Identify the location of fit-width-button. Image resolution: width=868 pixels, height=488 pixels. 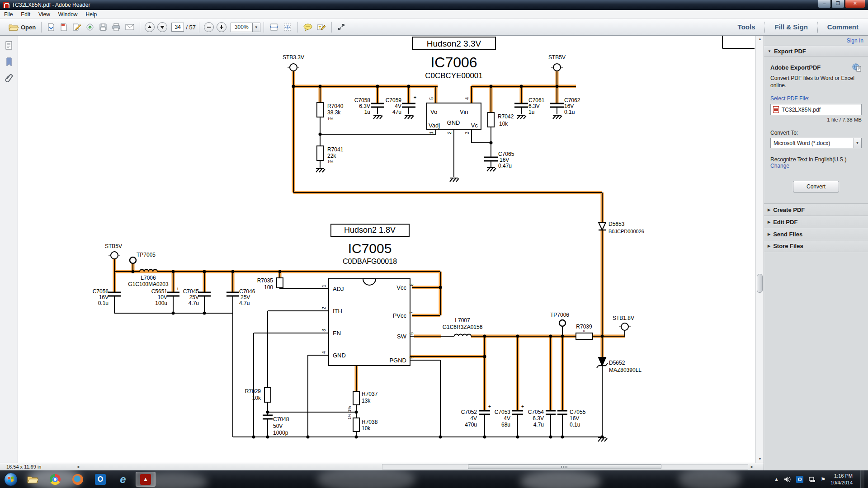
(274, 27).